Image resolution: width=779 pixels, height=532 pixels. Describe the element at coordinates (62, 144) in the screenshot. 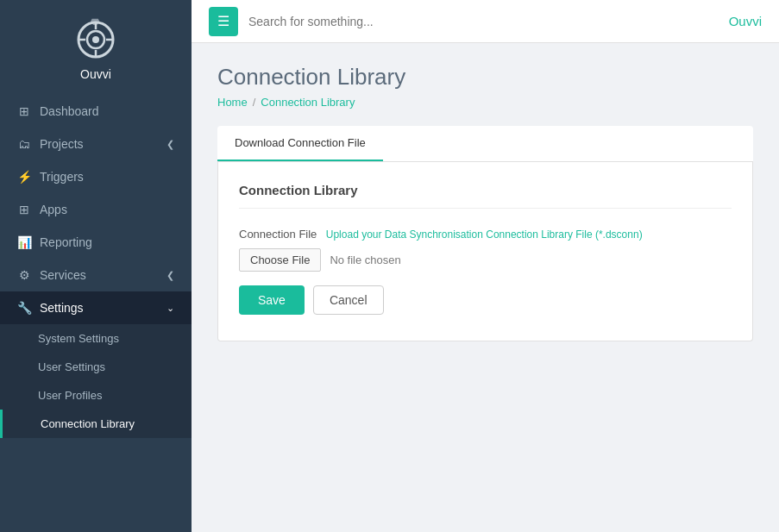

I see `sidebar-item-label: Projects` at that location.